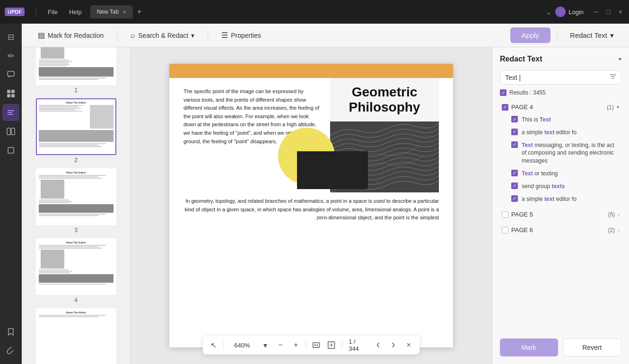  What do you see at coordinates (53, 12) in the screenshot?
I see `menu-file: File` at bounding box center [53, 12].